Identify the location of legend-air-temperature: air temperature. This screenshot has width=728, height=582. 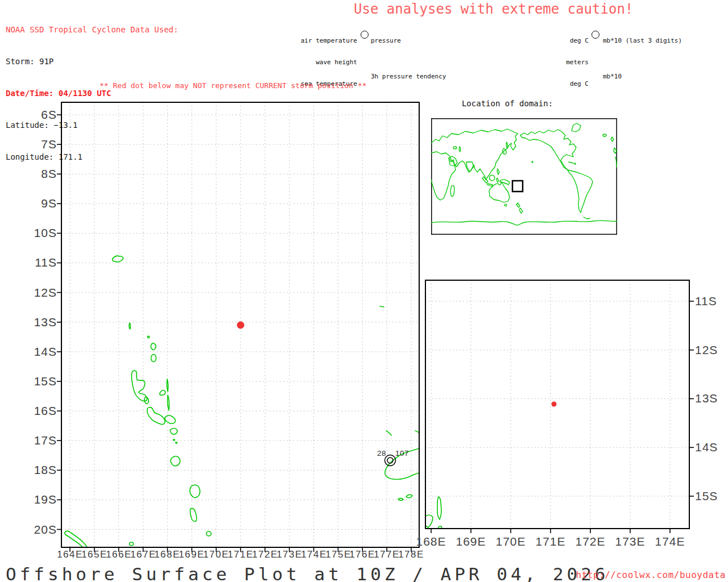
(298, 41).